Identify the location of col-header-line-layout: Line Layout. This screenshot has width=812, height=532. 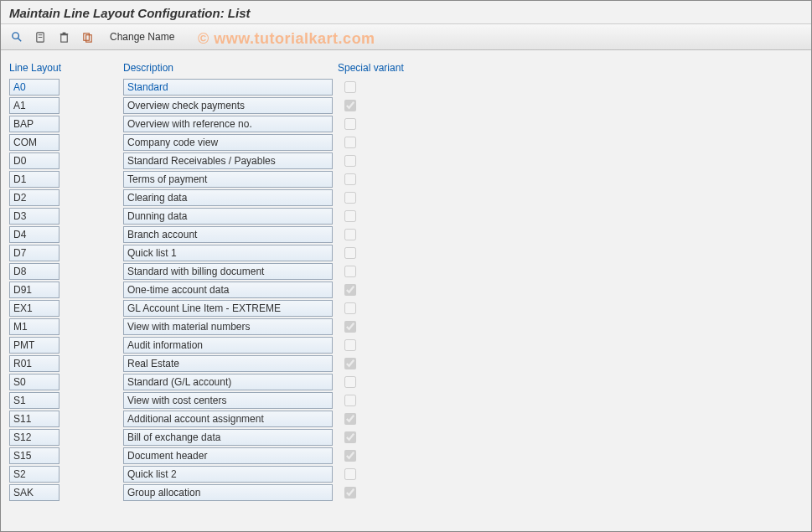
(64, 70).